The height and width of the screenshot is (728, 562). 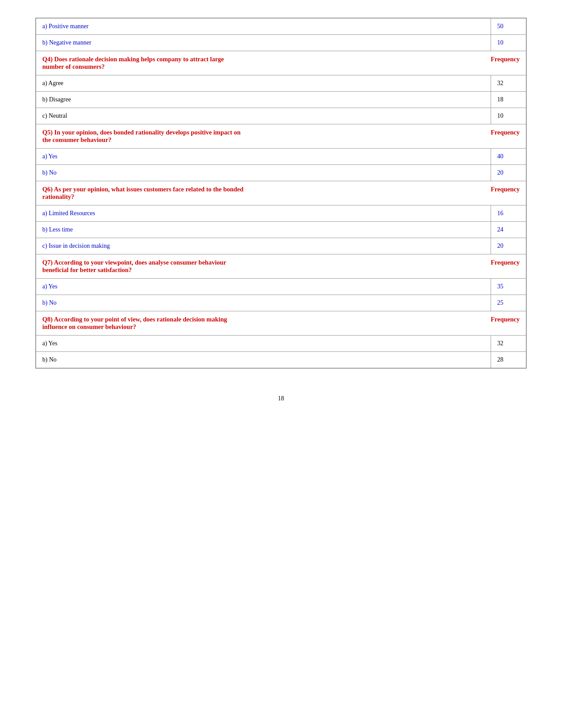 I want to click on answer-row: b) No28, so click(x=281, y=360).